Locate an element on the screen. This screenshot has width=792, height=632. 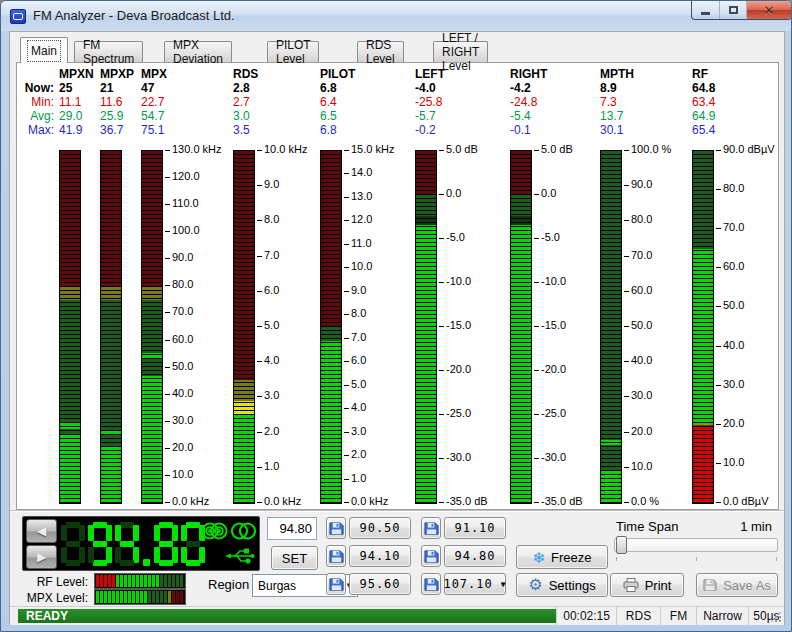
tab-fm-spectrum: FM Spectrum is located at coordinates (108, 52).